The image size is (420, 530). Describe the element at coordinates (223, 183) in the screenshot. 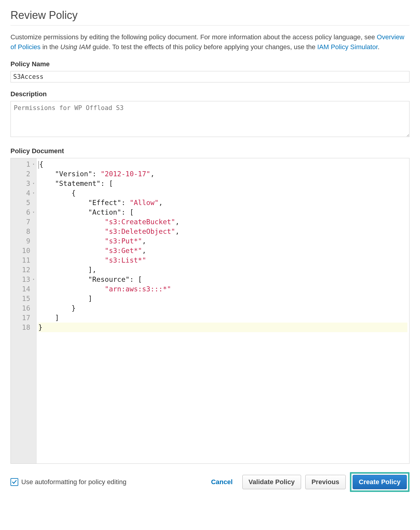

I see `code-line: "Statement": [` at that location.